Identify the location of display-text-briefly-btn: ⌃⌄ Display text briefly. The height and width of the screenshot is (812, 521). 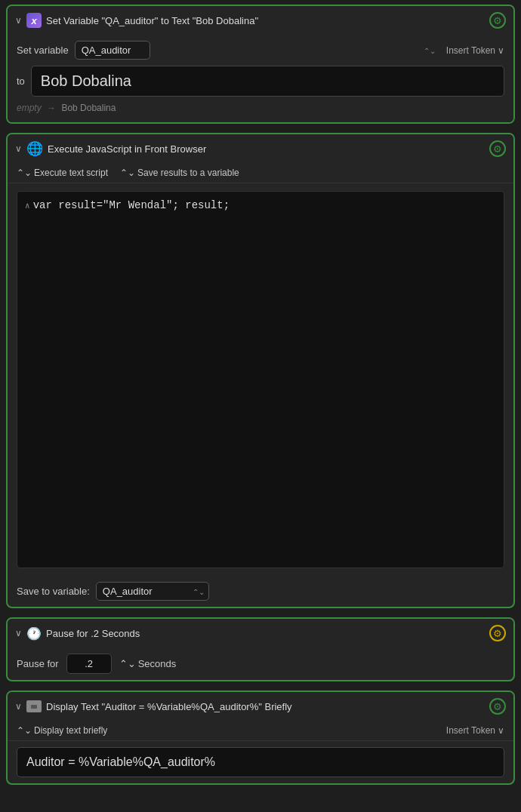
(62, 730).